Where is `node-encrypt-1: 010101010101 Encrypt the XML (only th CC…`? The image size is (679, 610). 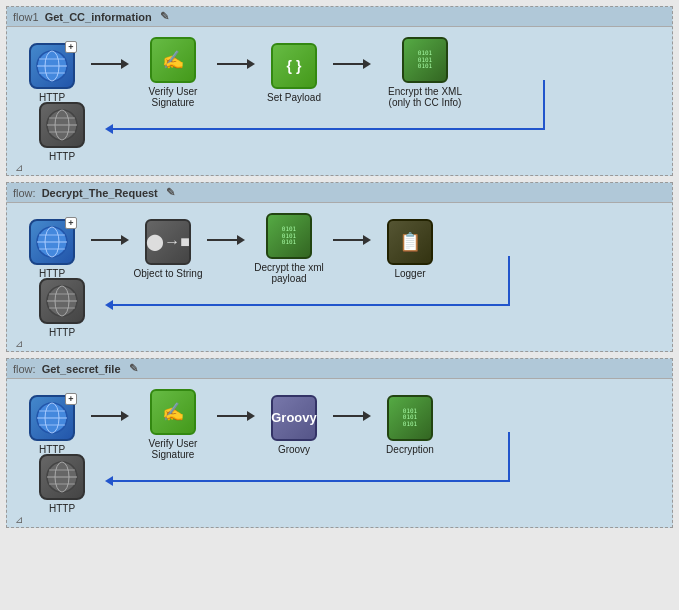
node-encrypt-1: 010101010101 Encrypt the XML (only th CC… is located at coordinates (425, 72).